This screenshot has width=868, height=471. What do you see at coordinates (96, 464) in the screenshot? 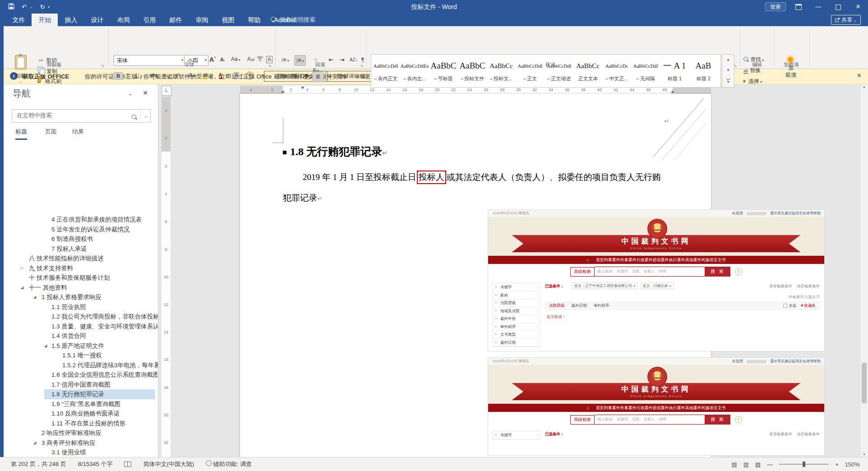
I see `word-count: 8/15345 个字` at bounding box center [96, 464].